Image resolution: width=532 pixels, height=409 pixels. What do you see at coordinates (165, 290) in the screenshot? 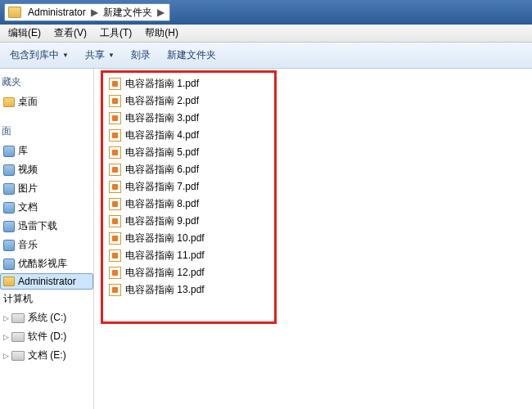
I see `file-name: 电容器指南 13.pdf` at bounding box center [165, 290].